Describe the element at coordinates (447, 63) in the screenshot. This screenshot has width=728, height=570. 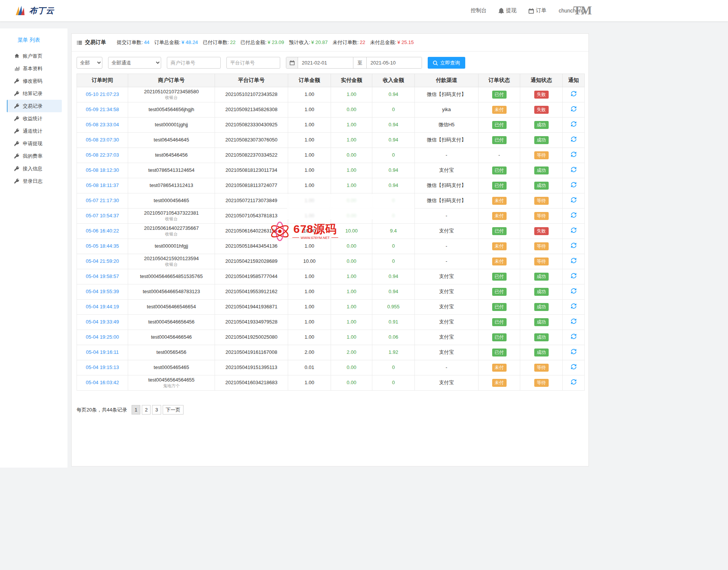
I see `search-button: 立即查询` at that location.